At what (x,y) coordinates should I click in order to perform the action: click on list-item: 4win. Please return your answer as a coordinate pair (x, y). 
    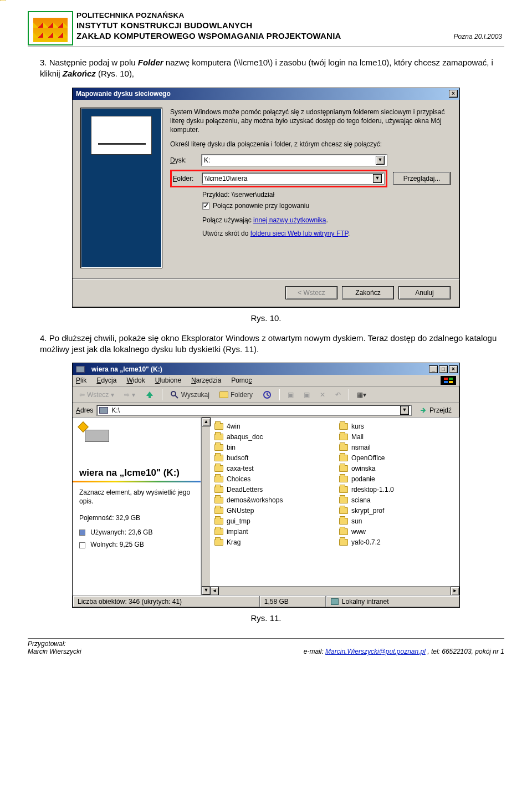
    Looking at the image, I should click on (274, 426).